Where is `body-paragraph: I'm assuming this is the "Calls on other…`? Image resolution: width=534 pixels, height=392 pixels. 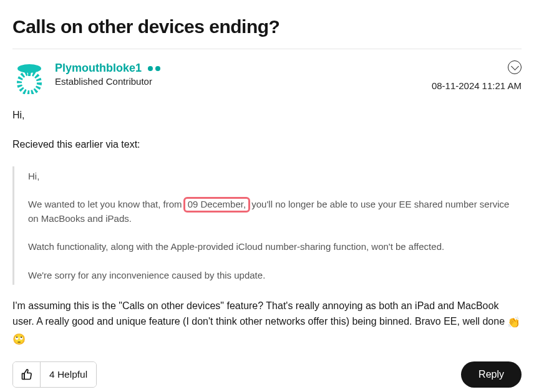 body-paragraph: I'm assuming this is the "Calls on other… is located at coordinates (267, 323).